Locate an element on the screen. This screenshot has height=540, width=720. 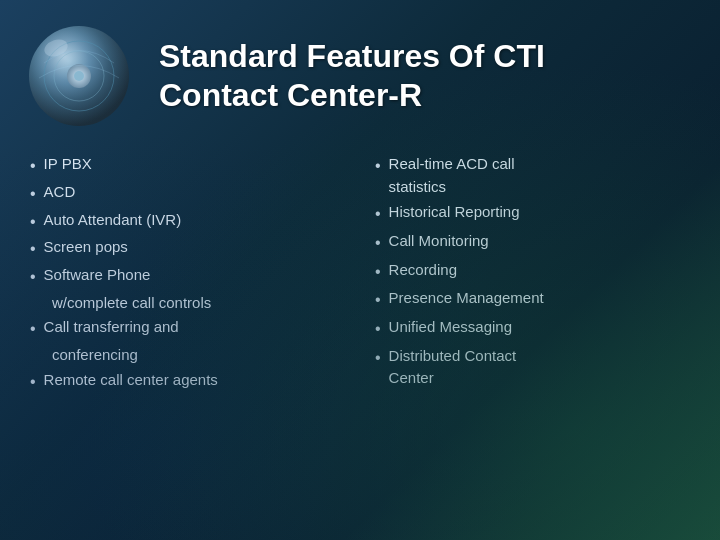
bullet-text: Historical Reporting is located at coordinates (454, 212).